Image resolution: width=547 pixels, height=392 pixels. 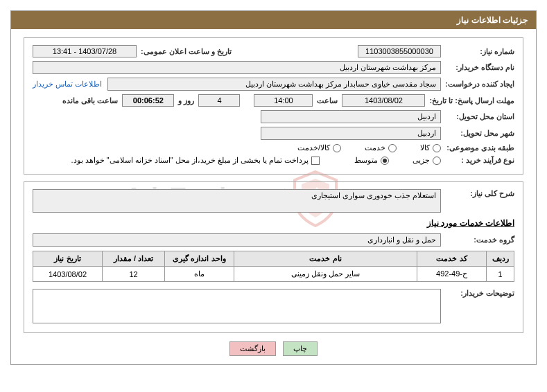 I want to click on buyer-notes-label: توضیحات خریدار:, so click(x=480, y=294).